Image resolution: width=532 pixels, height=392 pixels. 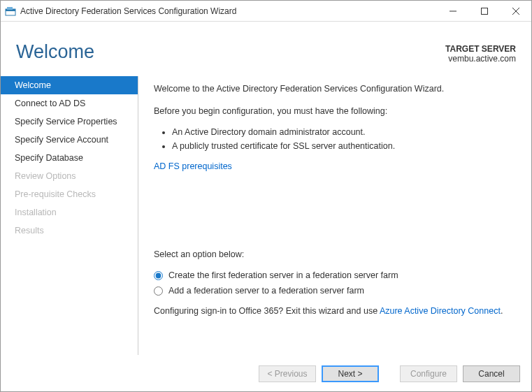 What do you see at coordinates (193, 166) in the screenshot?
I see `prerequisites-link: AD FS prerequisites` at bounding box center [193, 166].